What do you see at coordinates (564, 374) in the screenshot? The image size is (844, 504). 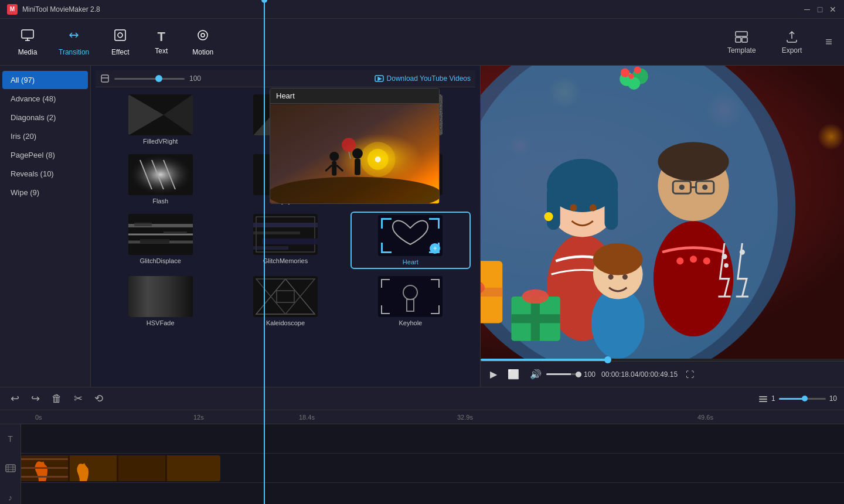 I see `volume-slider` at bounding box center [564, 374].